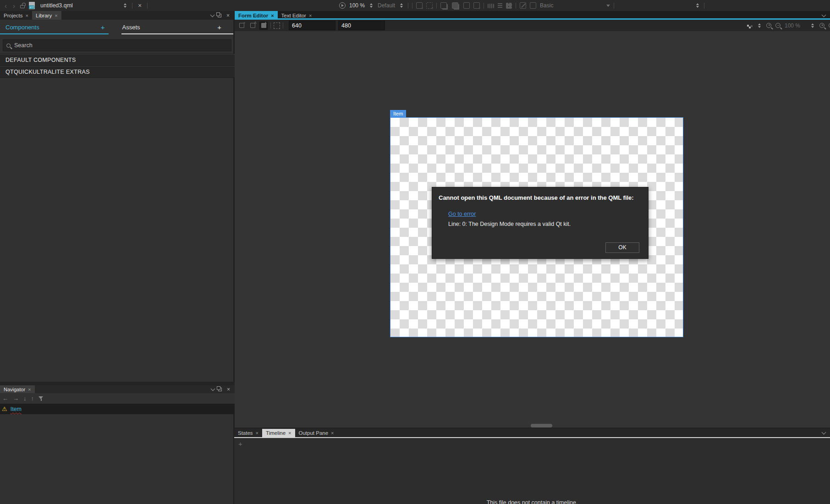 Image resolution: width=830 pixels, height=504 pixels. Describe the element at coordinates (316, 433) in the screenshot. I see `tab-output-pane: Output Pane ×` at that location.